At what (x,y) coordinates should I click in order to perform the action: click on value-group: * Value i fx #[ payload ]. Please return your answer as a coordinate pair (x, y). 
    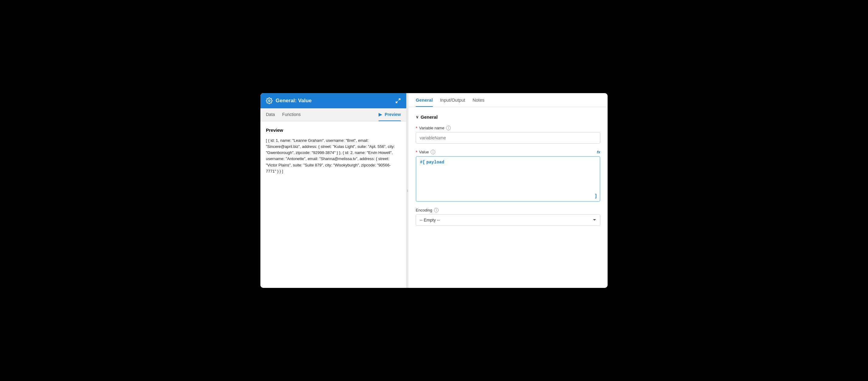
    Looking at the image, I should click on (508, 176).